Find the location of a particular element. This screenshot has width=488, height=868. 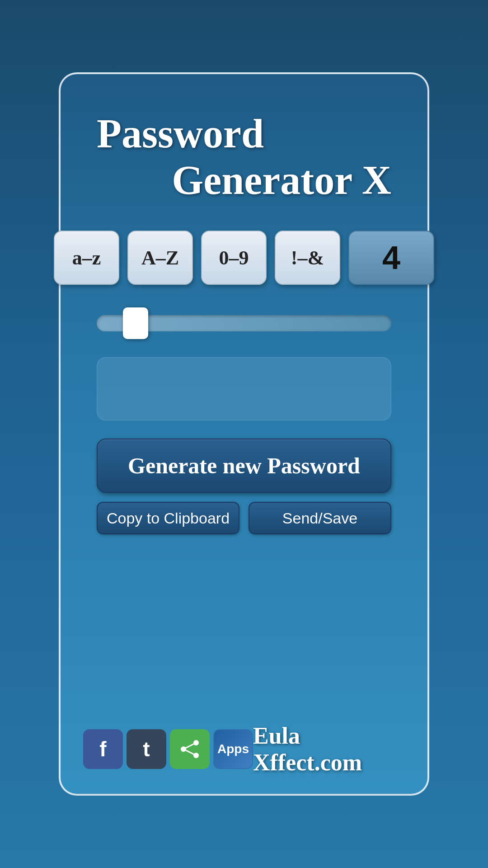

charset-az-button: a–z is located at coordinates (87, 258).